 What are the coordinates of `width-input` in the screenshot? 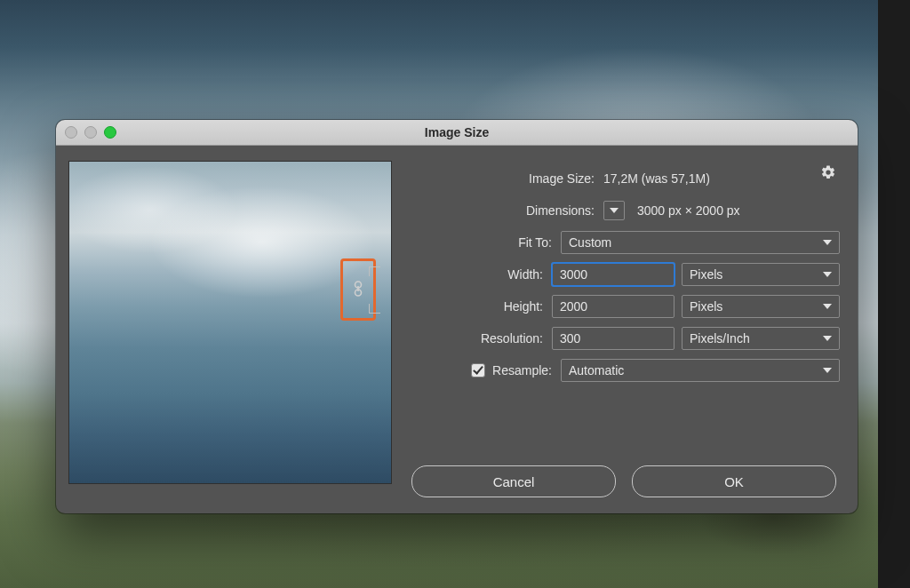 It's located at (613, 274).